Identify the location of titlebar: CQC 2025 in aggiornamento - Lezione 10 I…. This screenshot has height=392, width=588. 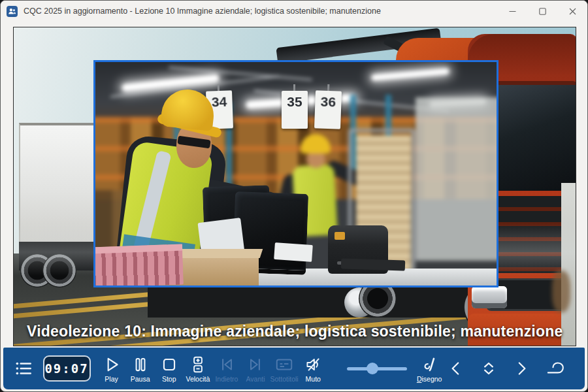
(294, 11).